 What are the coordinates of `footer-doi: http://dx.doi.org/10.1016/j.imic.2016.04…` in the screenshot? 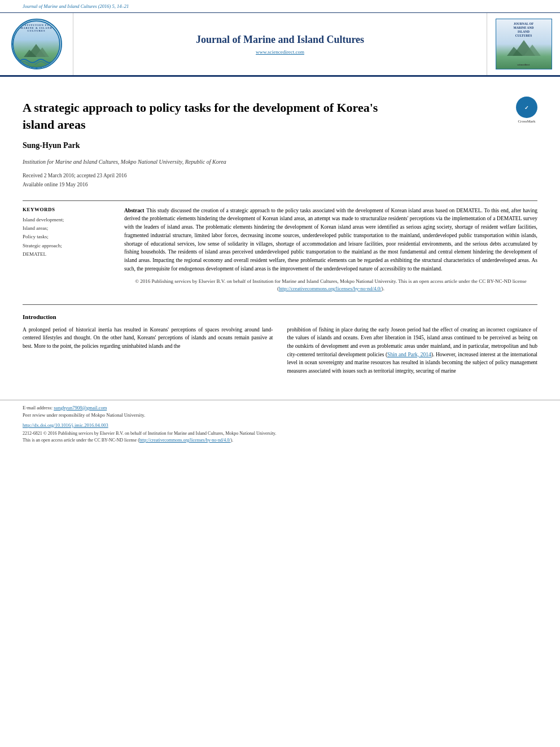 It's located at (280, 425).